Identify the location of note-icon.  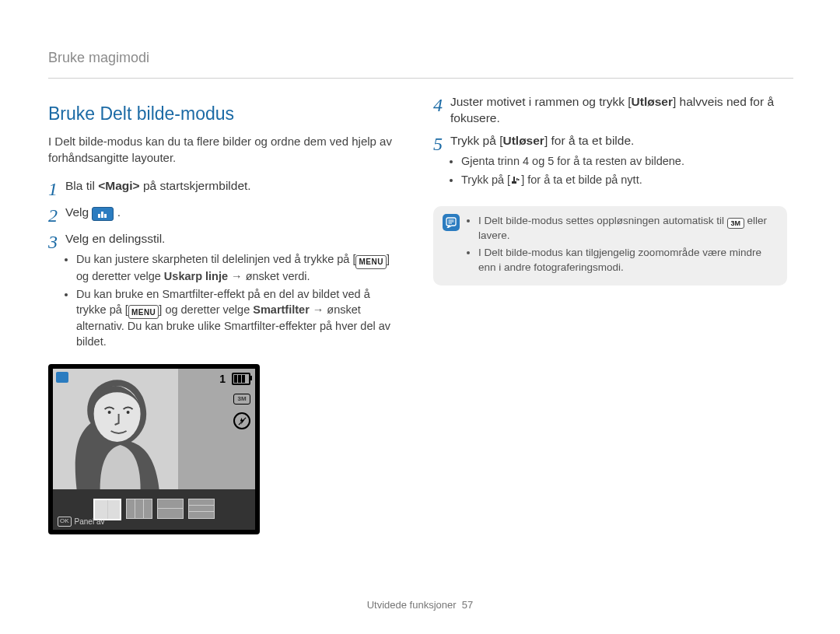
(451, 222).